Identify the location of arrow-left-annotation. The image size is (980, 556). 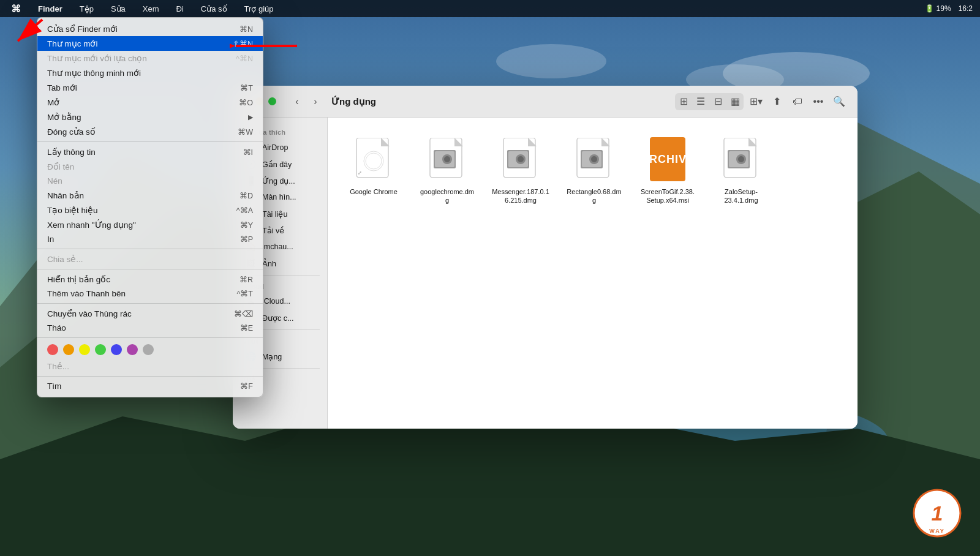
(27, 32).